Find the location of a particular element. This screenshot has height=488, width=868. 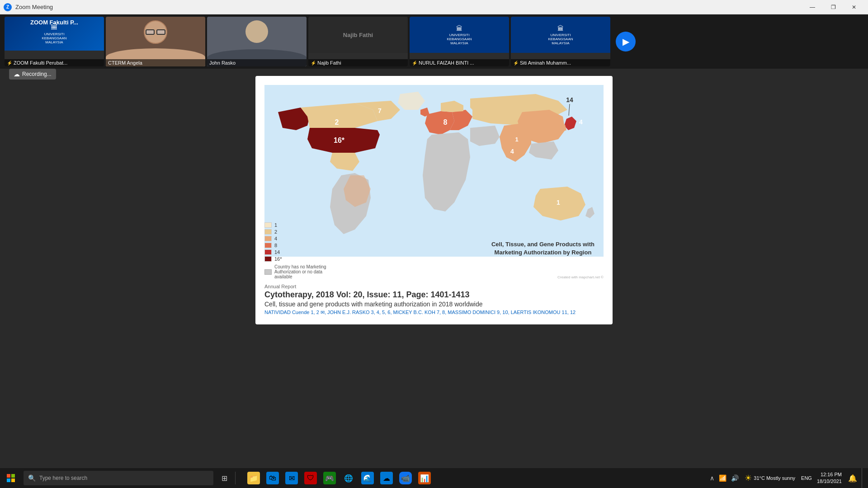

minimize-button: — is located at coordinates (812, 7).